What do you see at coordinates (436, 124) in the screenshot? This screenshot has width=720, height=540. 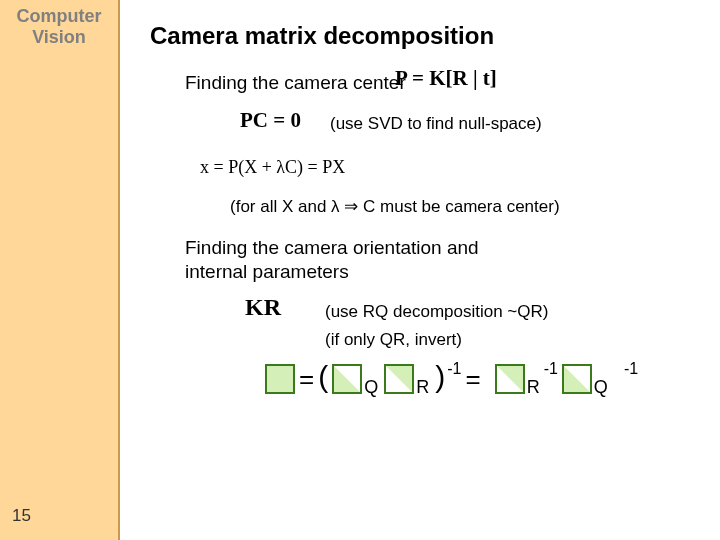 I see `note-svd: (use SVD to find null-space)` at bounding box center [436, 124].